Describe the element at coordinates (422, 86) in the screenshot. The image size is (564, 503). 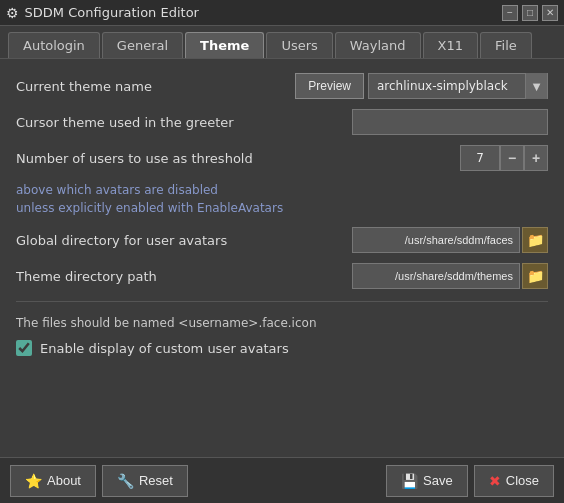
I see `current-theme-control: Preview archlinux-simplyblack ▼` at that location.